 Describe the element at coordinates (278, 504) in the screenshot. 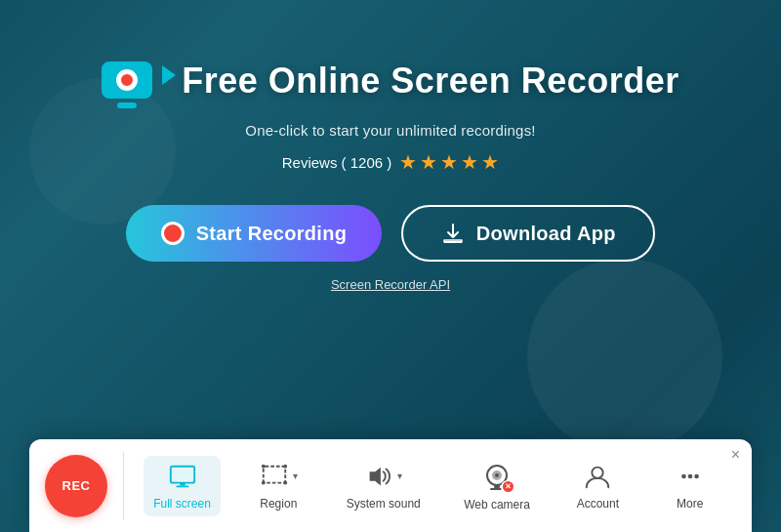

I see `region-label: Region` at that location.